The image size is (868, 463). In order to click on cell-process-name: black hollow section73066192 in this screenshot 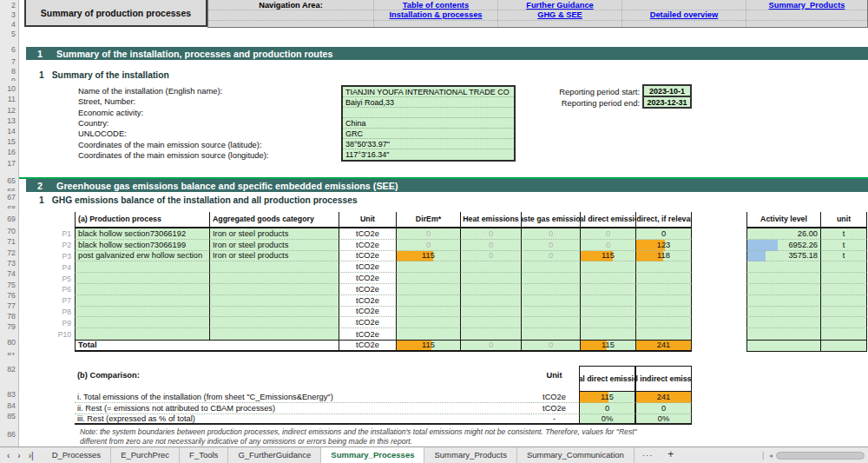, I will do `click(142, 235)`.